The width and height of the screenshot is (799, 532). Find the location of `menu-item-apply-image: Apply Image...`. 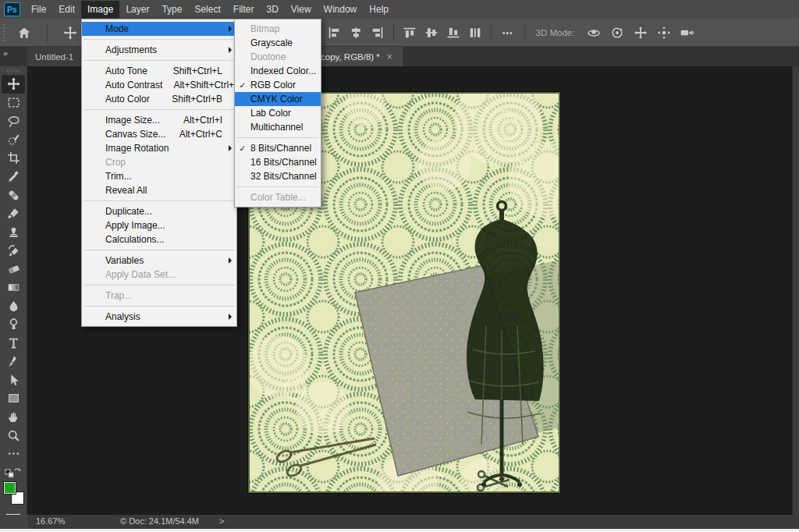

menu-item-apply-image: Apply Image... is located at coordinates (159, 225).